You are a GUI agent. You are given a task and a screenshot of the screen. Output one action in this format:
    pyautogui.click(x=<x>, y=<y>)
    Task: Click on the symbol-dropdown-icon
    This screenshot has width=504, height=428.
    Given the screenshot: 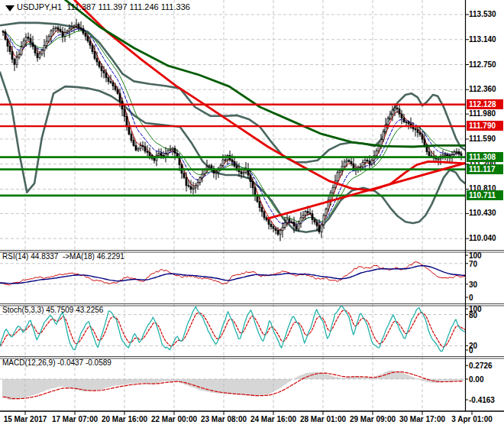 What is the action you would take?
    pyautogui.click(x=10, y=8)
    